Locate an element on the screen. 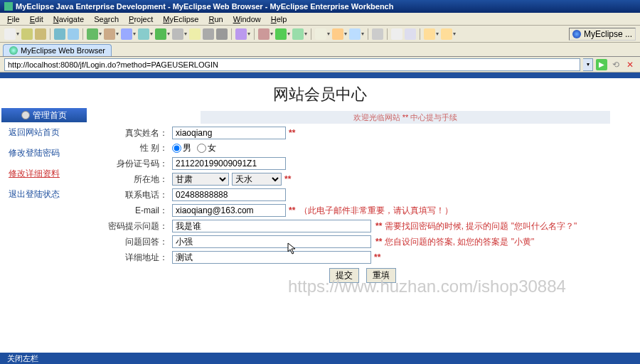  browser-tool-1-icon: ⟲ is located at coordinates (616, 65).